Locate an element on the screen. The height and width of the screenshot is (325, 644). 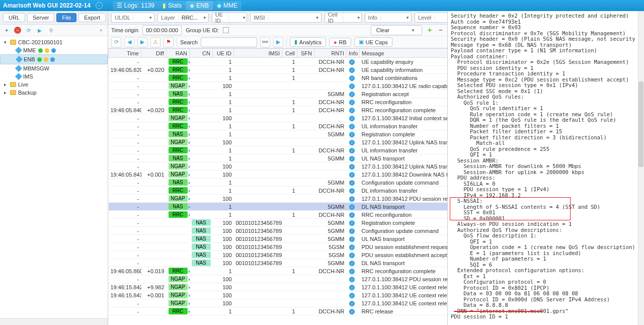
nav-prev-icon: ◀ is located at coordinates (129, 42).